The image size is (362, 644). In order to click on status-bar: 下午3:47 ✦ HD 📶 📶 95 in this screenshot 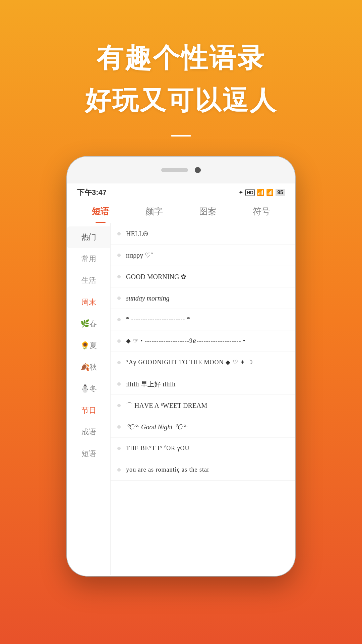, I will do `click(181, 192)`.